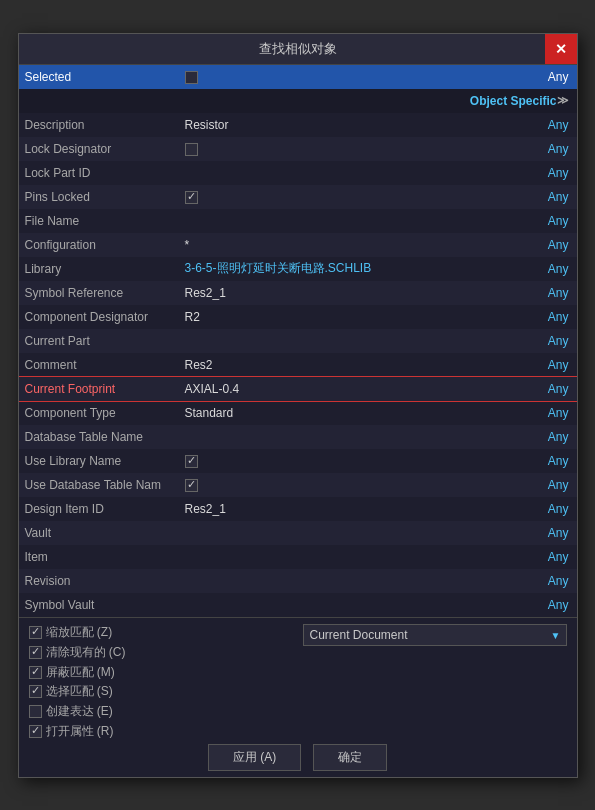  Describe the element at coordinates (99, 485) in the screenshot. I see `row-label: Use Database Table Nam` at that location.